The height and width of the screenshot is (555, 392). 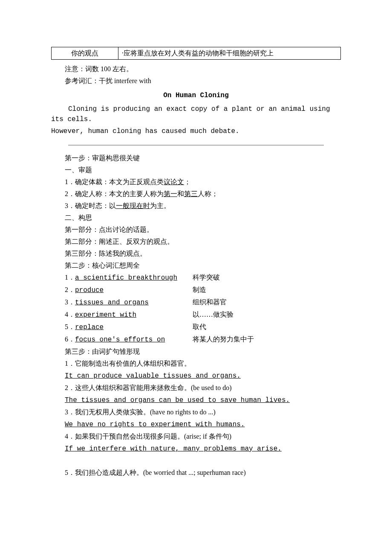 What do you see at coordinates (196, 364) in the screenshot?
I see `sentence-cn: 1．它能制造出有价值的人体组织和器官。` at bounding box center [196, 364].